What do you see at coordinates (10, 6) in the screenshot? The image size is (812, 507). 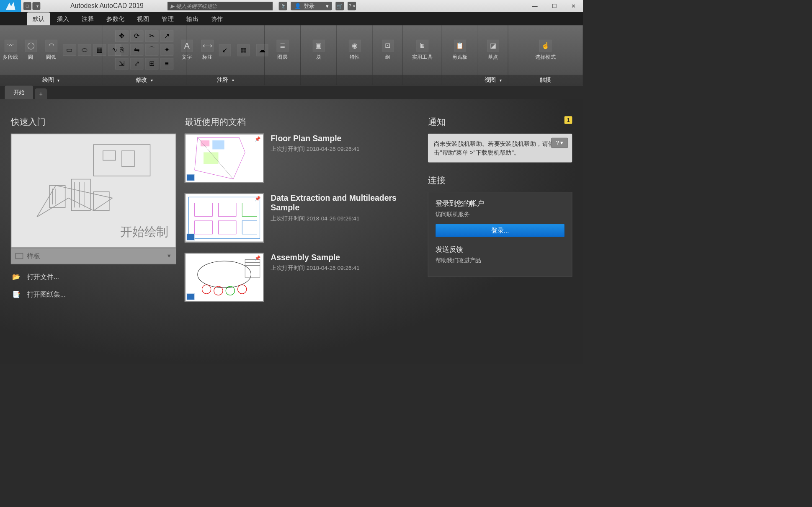 I see `app-logo` at bounding box center [10, 6].